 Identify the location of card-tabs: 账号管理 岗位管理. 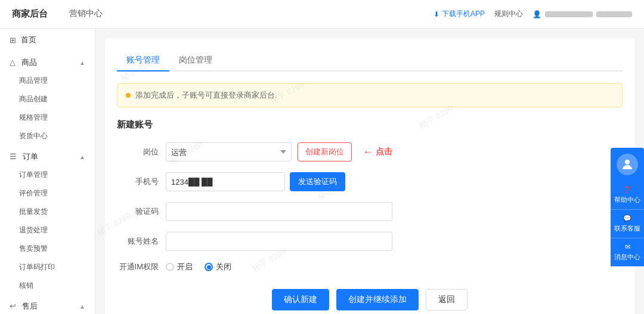
(370, 61).